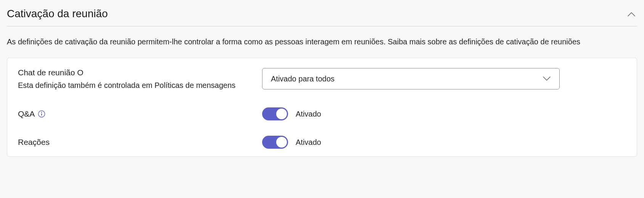  I want to click on reactions-row: Reações Ativado, so click(322, 142).